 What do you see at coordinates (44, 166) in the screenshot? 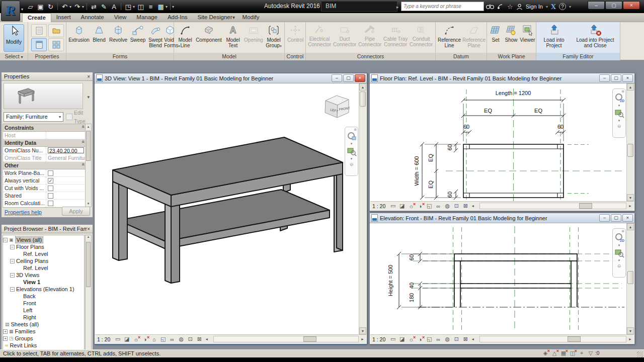
I see `other-section-header: Other«` at bounding box center [44, 166].